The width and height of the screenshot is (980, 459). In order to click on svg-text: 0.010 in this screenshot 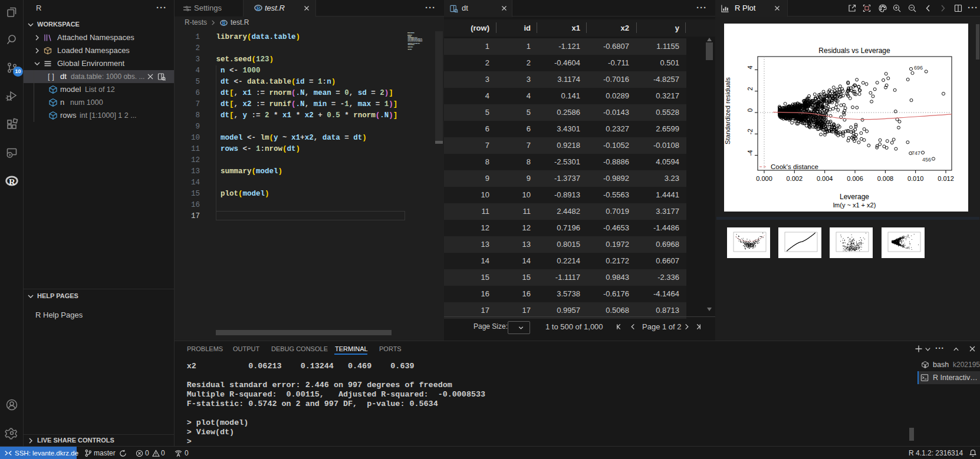, I will do `click(916, 179)`.